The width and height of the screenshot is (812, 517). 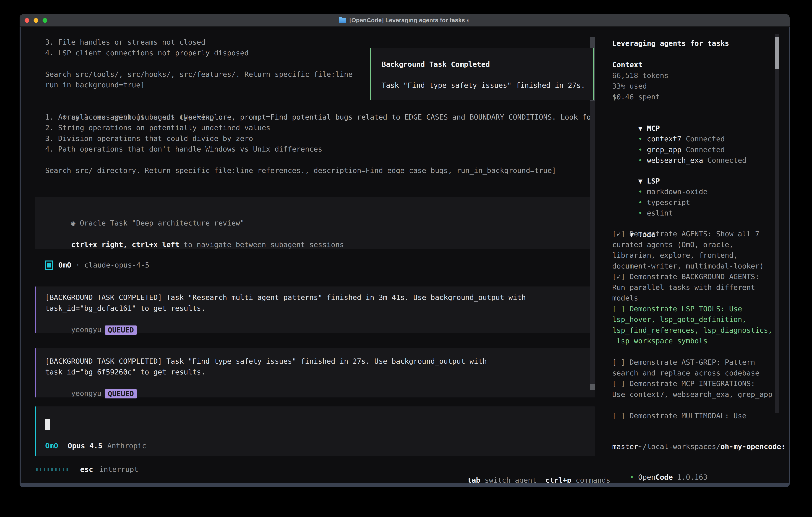 I want to click on terminal-line: Search src/ directory. Return specific f…, so click(x=301, y=170).